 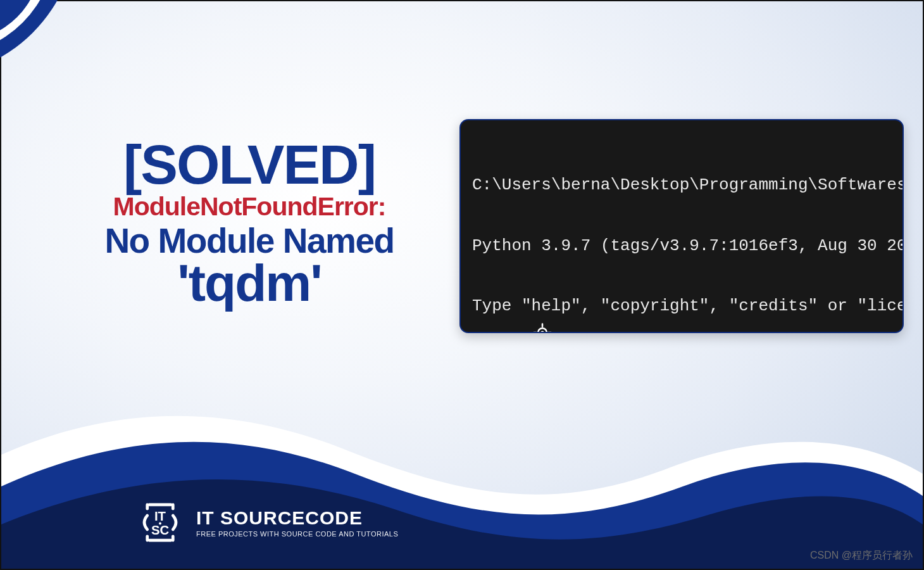 I want to click on svg-text: SC, so click(x=161, y=530).